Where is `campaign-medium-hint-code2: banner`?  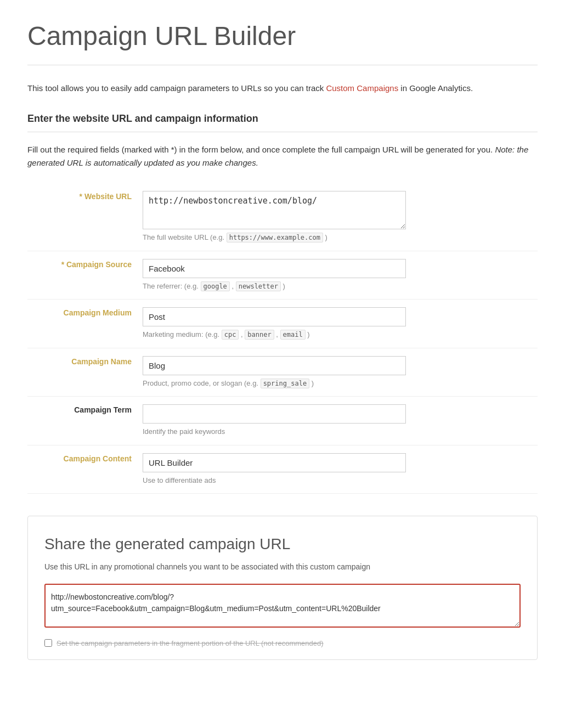
campaign-medium-hint-code2: banner is located at coordinates (259, 335).